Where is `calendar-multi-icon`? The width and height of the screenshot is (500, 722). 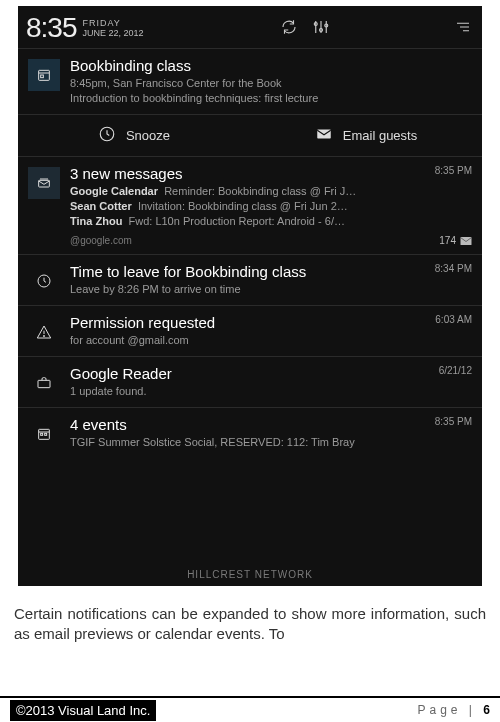
calendar-multi-icon is located at coordinates (44, 434).